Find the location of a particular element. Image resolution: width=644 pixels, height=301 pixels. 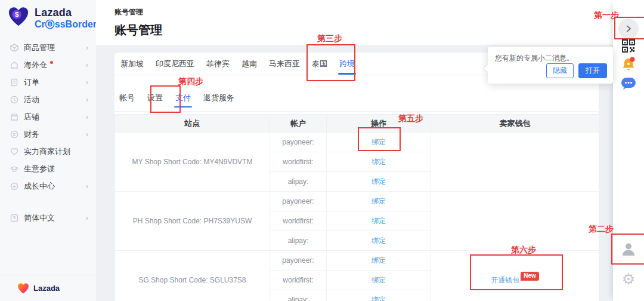

activity-icon is located at coordinates (14, 100).